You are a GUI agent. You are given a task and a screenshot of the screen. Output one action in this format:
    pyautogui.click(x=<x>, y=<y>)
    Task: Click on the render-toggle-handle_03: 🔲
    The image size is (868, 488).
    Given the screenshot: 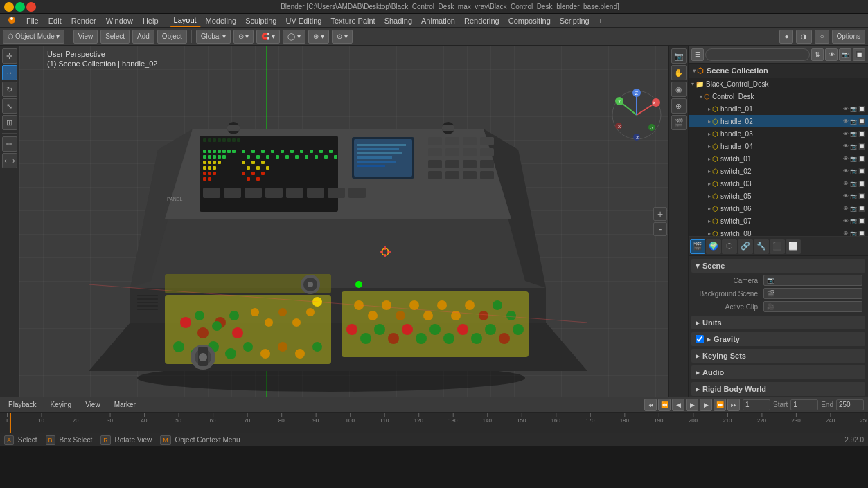 What is the action you would take?
    pyautogui.click(x=862, y=134)
    